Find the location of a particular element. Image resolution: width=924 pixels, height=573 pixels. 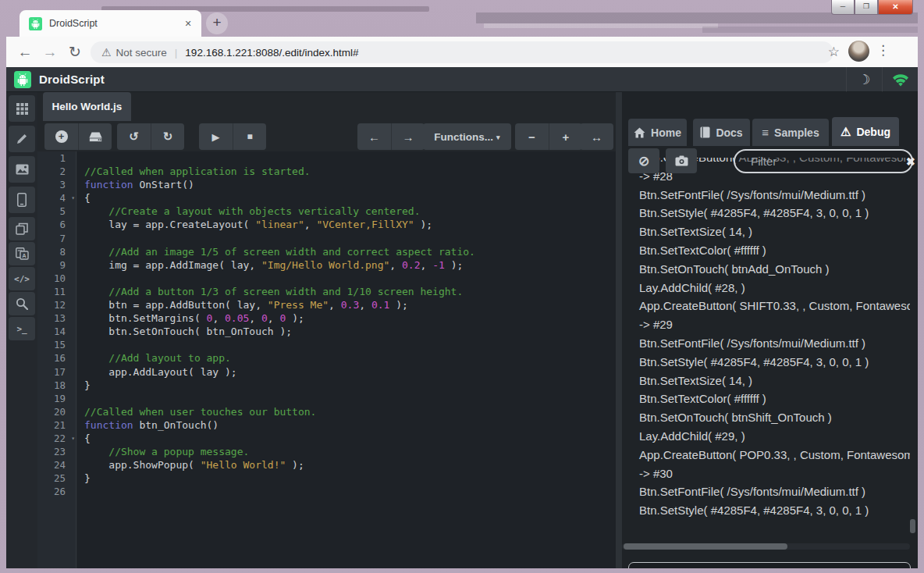

debug-line: App.CreateButton( SHIFT0.33, , Custom, F… is located at coordinates (766, 306).